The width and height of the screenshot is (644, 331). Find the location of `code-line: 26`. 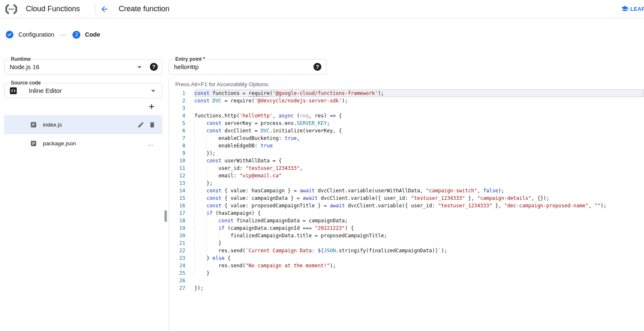

code-line: 26 is located at coordinates (410, 281).